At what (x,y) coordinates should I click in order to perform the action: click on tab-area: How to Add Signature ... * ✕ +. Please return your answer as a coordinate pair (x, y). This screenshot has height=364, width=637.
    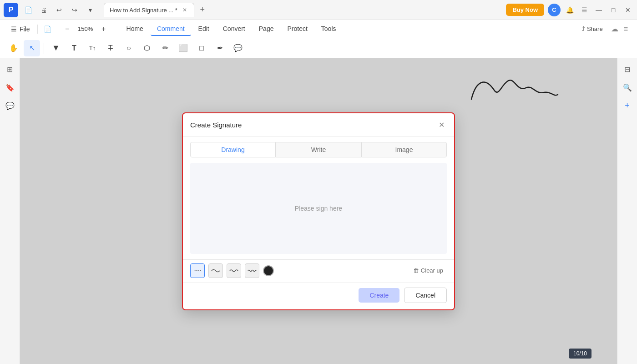
    Looking at the image, I should click on (157, 10).